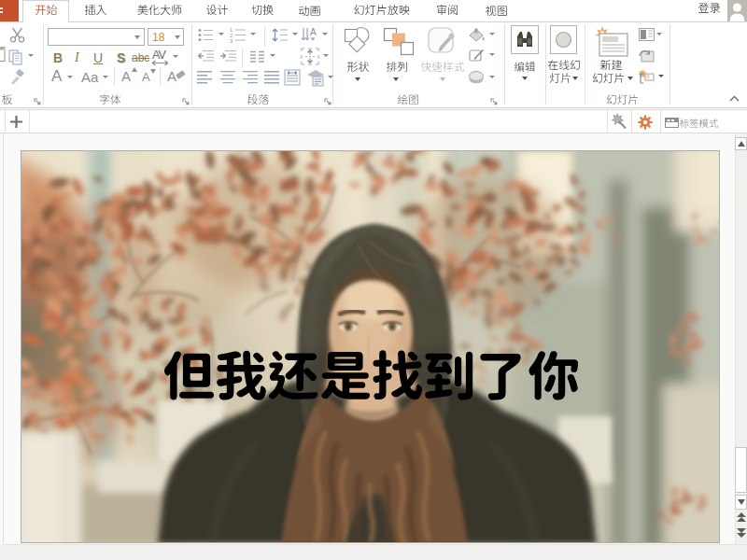 This screenshot has height=560, width=747. What do you see at coordinates (314, 32) in the screenshot?
I see `svg-text: A` at bounding box center [314, 32].